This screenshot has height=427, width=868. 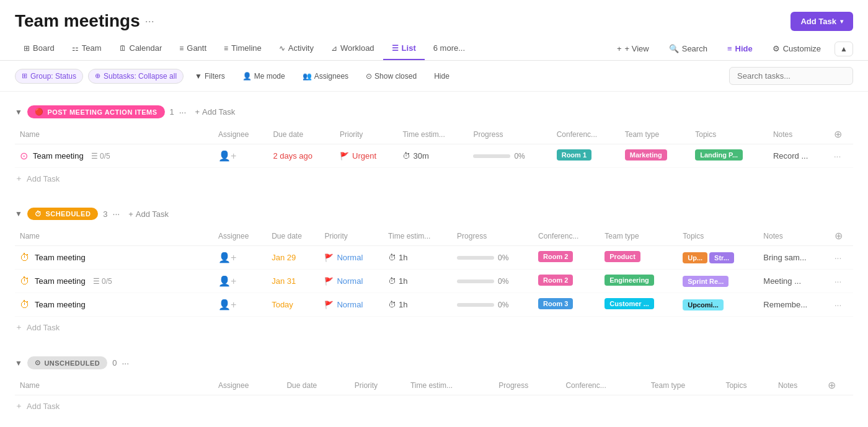 What do you see at coordinates (441, 76) in the screenshot?
I see `hide-fields-button: Hide` at bounding box center [441, 76].